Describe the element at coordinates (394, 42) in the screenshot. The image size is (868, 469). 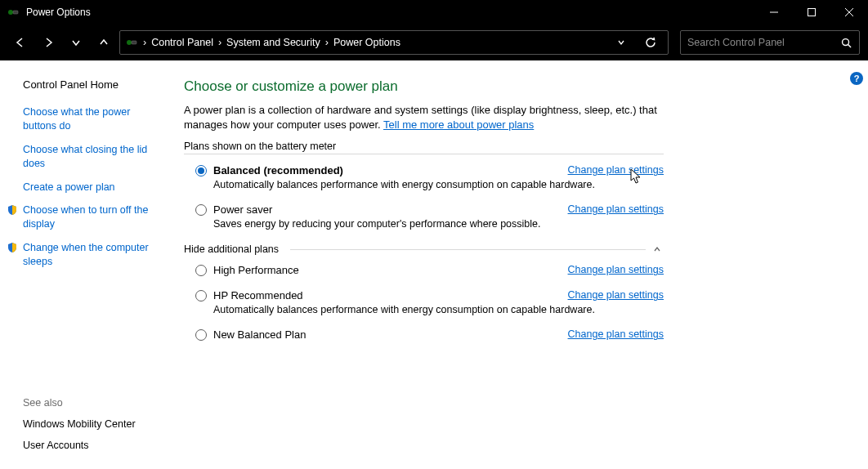
I see `address-bar: › Control Panel › System and Security › …` at that location.